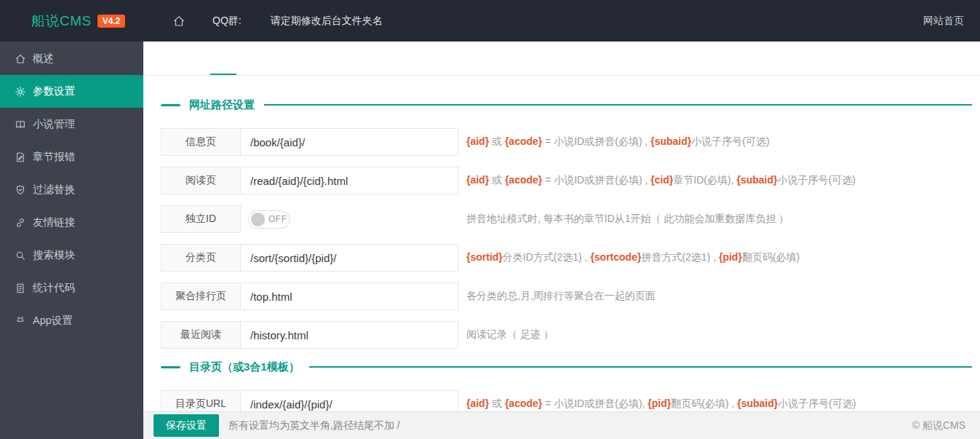  I want to click on desc-text: 拼音地址模式时, 每本书的章节ID从1开始（ 此功能会加重数据库负担 ）, so click(627, 218).